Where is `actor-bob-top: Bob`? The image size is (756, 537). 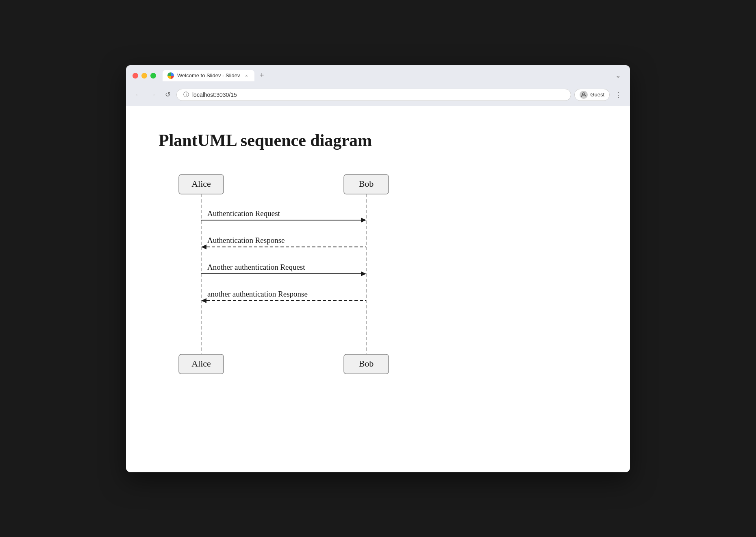
actor-bob-top: Bob is located at coordinates (367, 184).